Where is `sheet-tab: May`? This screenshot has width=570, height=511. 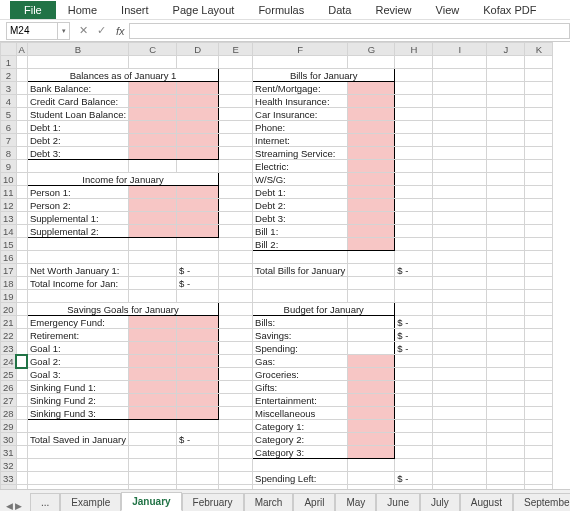
sheet-tab: May is located at coordinates (356, 502).